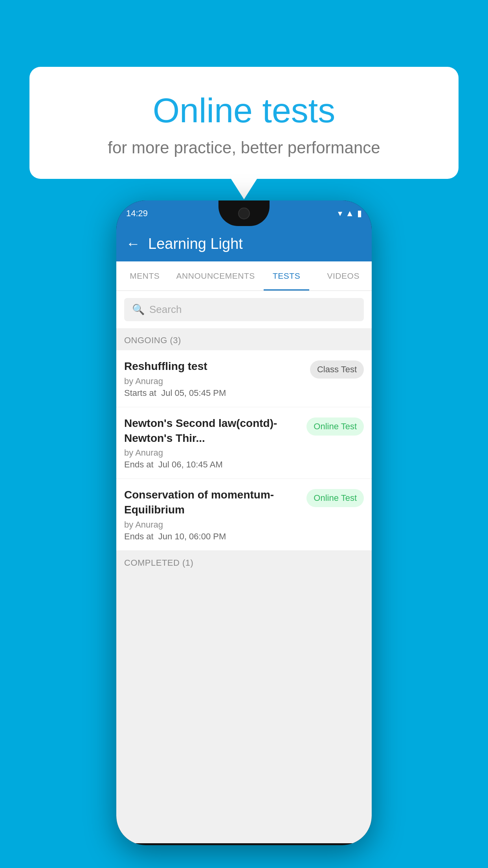 The image size is (488, 868). What do you see at coordinates (244, 310) in the screenshot?
I see `search-bar-container: 🔍 Search` at bounding box center [244, 310].